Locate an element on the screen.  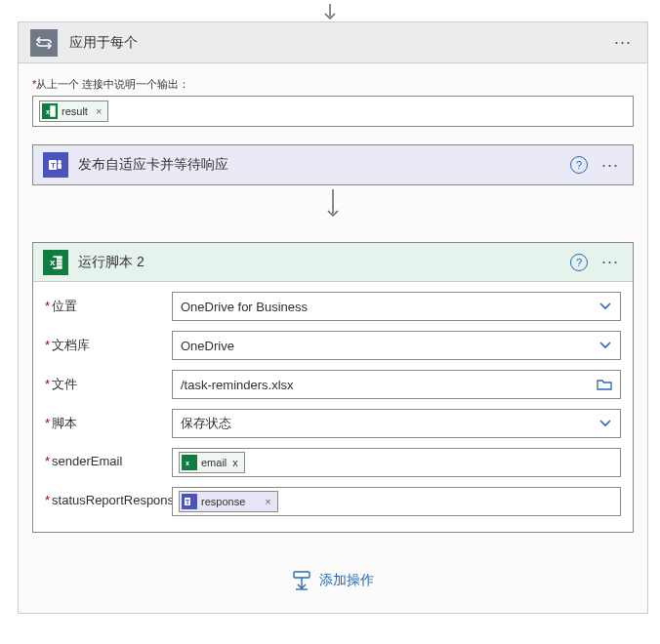
library-label: *文档库 is located at coordinates (108, 342).